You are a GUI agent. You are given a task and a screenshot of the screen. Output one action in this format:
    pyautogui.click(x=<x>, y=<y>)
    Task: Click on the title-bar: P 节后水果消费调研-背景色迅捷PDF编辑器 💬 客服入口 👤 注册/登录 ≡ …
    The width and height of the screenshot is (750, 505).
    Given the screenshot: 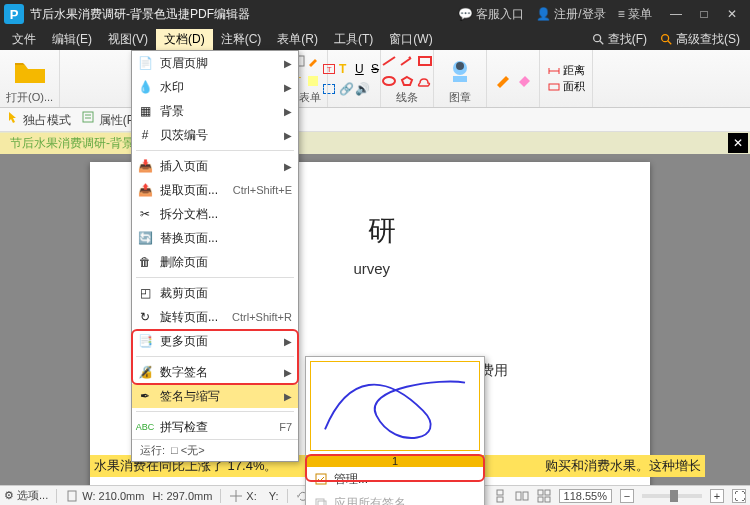 What is the action you would take?
    pyautogui.click(x=375, y=14)
    